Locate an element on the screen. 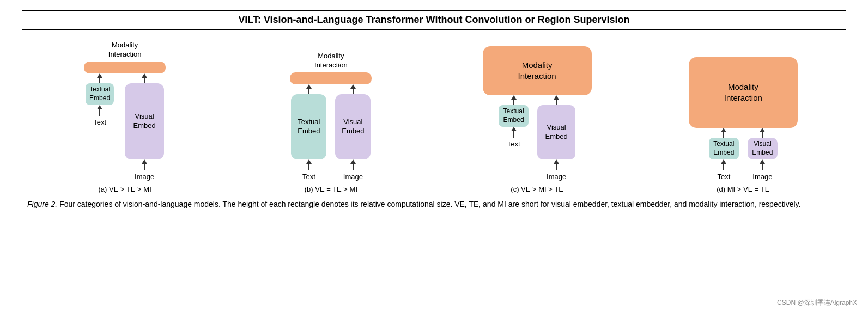 This screenshot has width=868, height=313. diagram-b-mi-label: ModalityInteraction is located at coordinates (331, 61).